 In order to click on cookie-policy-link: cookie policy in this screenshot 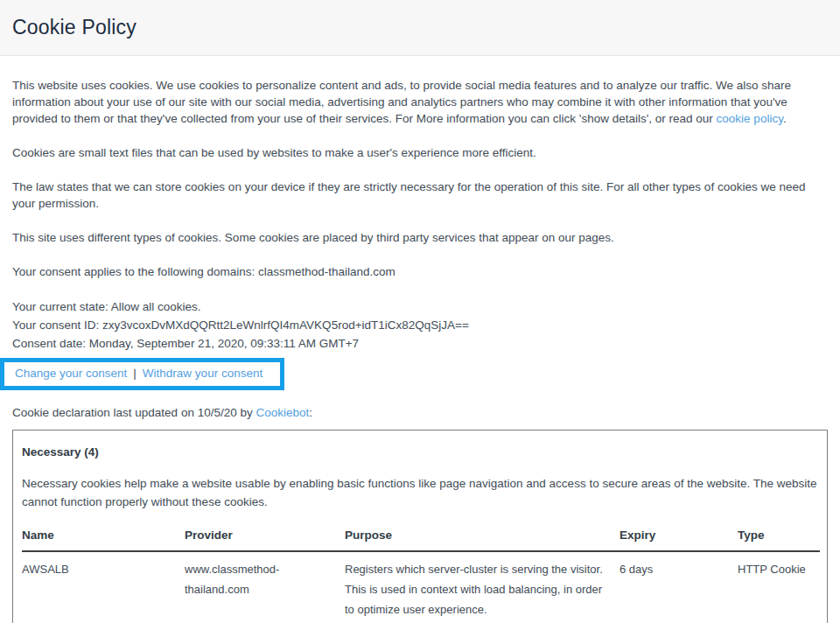, I will do `click(750, 119)`.